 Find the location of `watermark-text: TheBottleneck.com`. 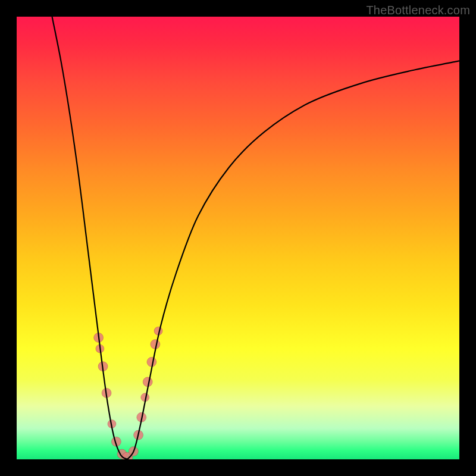

watermark-text: TheBottleneck.com is located at coordinates (418, 11).